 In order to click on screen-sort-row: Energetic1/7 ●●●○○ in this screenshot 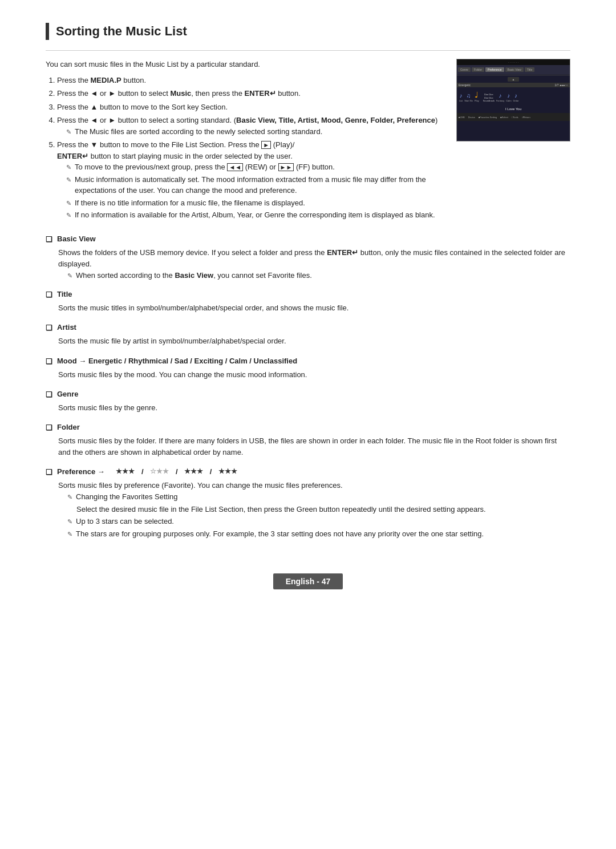, I will do `click(513, 85)`.